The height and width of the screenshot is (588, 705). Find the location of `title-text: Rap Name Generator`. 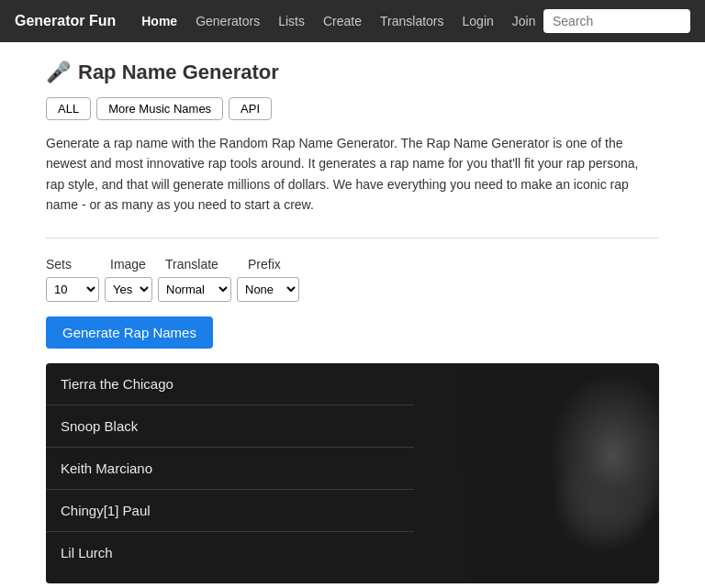

title-text: Rap Name Generator is located at coordinates (178, 72).